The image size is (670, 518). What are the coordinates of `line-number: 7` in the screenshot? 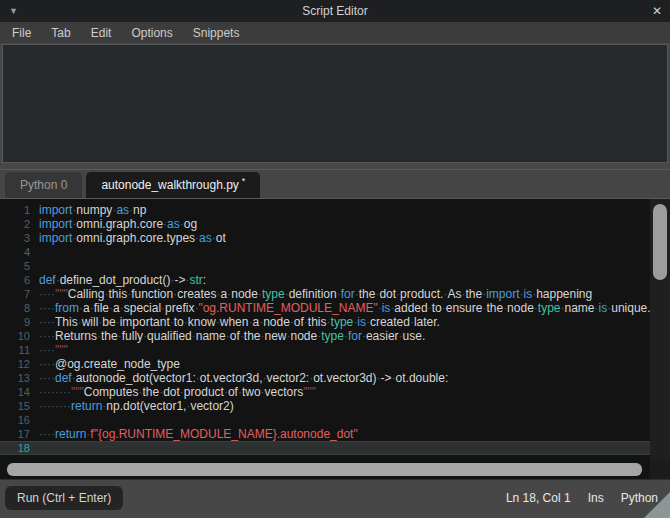 It's located at (15, 294).